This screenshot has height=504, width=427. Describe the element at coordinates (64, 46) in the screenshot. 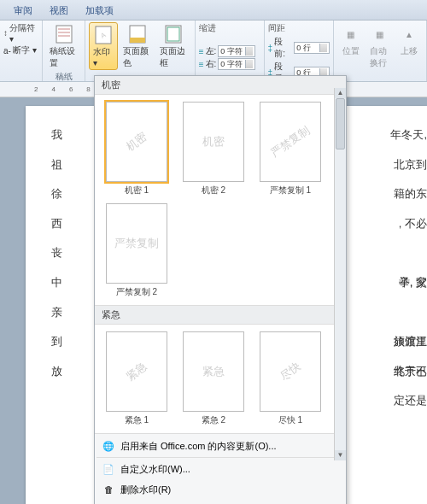

I see `paper-settings-button: 稿纸设置` at that location.